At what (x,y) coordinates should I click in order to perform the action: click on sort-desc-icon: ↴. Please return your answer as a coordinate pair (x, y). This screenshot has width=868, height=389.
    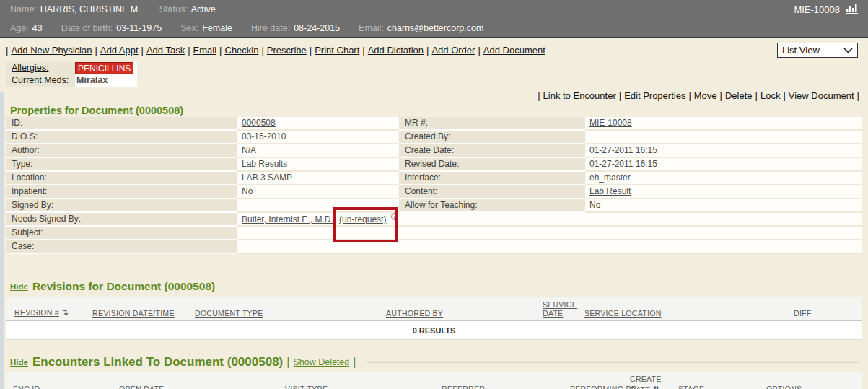
    Looking at the image, I should click on (65, 312).